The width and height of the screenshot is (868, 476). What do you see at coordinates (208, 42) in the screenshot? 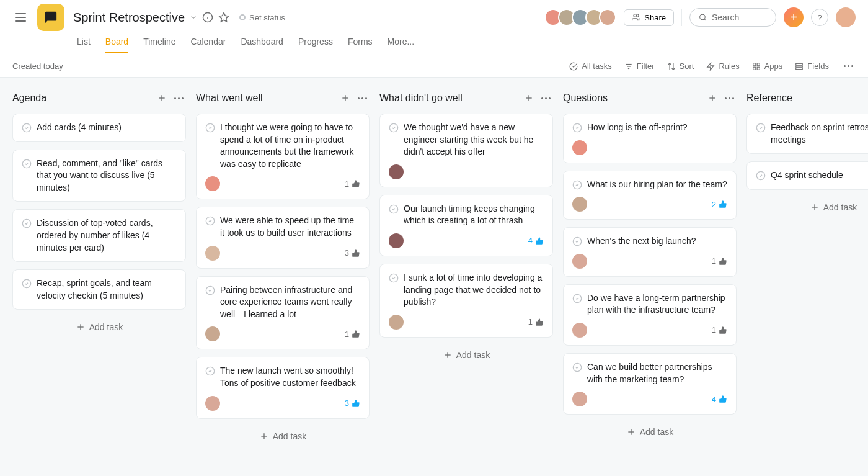
I see `tab-calendar: Calendar` at bounding box center [208, 42].